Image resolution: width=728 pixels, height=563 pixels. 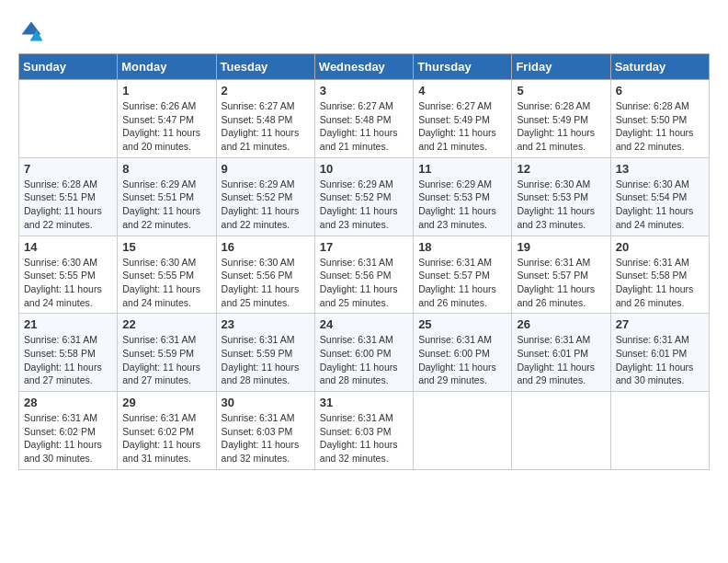 What do you see at coordinates (660, 197) in the screenshot?
I see `calendar-cell: 13Sunrise: 6:30 AM Sunset: 5:54 PM Dayli…` at bounding box center [660, 197].